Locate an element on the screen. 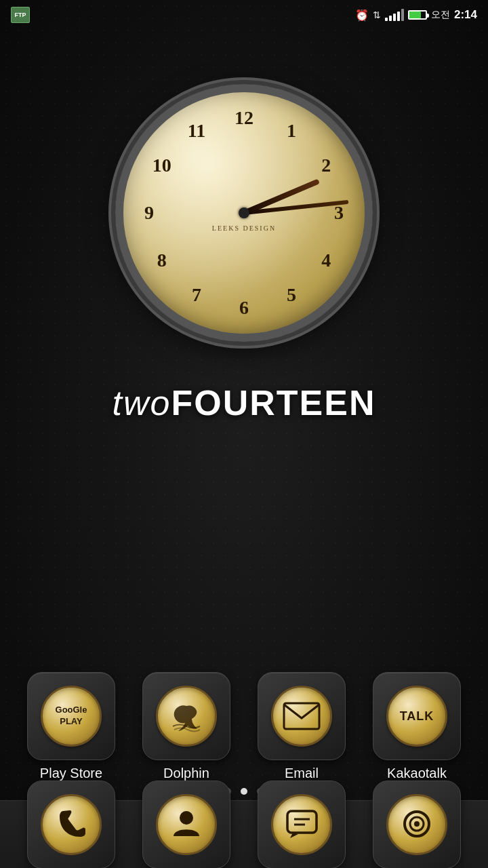 The image size is (488, 868). kakaotalk-icon-text: TALK is located at coordinates (418, 716).